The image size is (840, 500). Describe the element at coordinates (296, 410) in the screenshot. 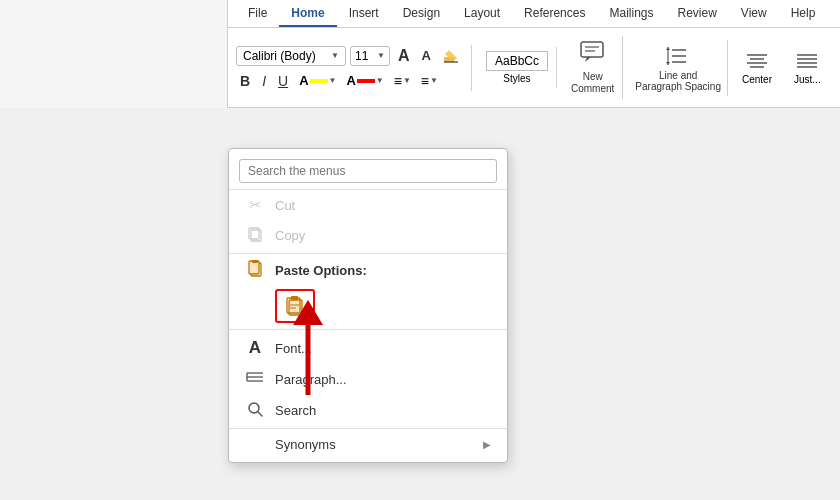

I see `search-menu-label: Search` at that location.